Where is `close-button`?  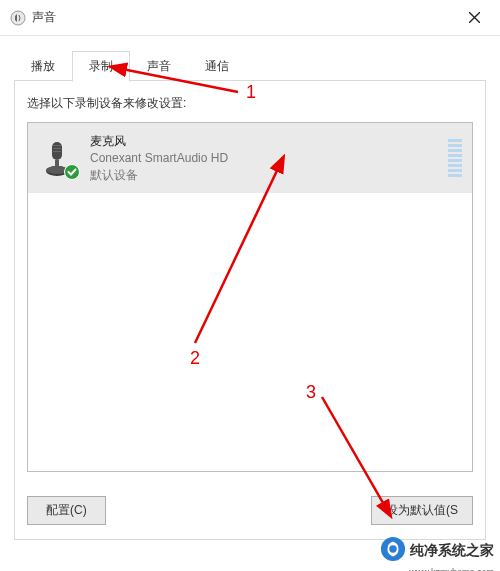
close-button is located at coordinates (474, 18).